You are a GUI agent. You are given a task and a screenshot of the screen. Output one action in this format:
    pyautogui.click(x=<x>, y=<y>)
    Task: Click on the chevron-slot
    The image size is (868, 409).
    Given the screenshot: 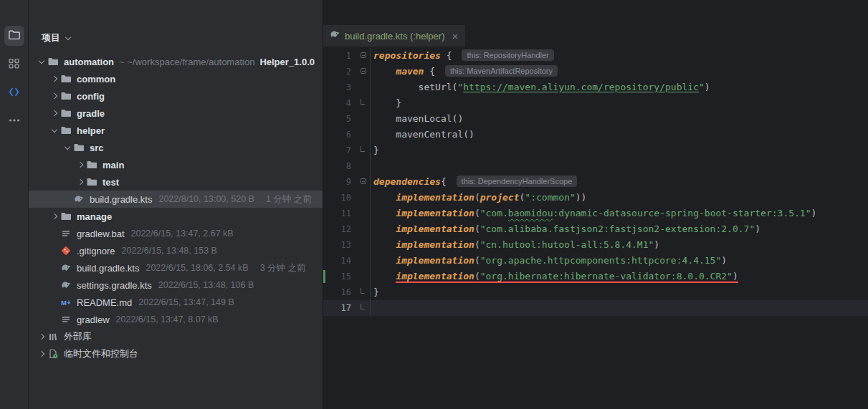 What is the action you would take?
    pyautogui.click(x=42, y=354)
    